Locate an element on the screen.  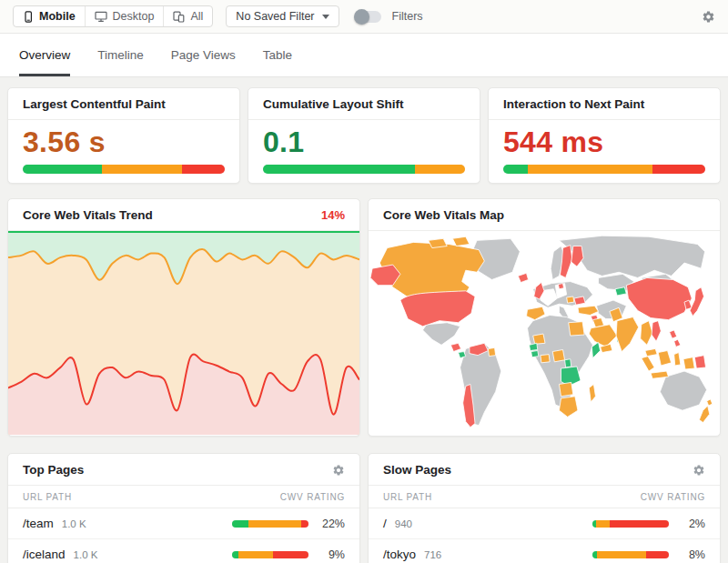
table-row: /team 1.0 K 22% is located at coordinates (184, 524).